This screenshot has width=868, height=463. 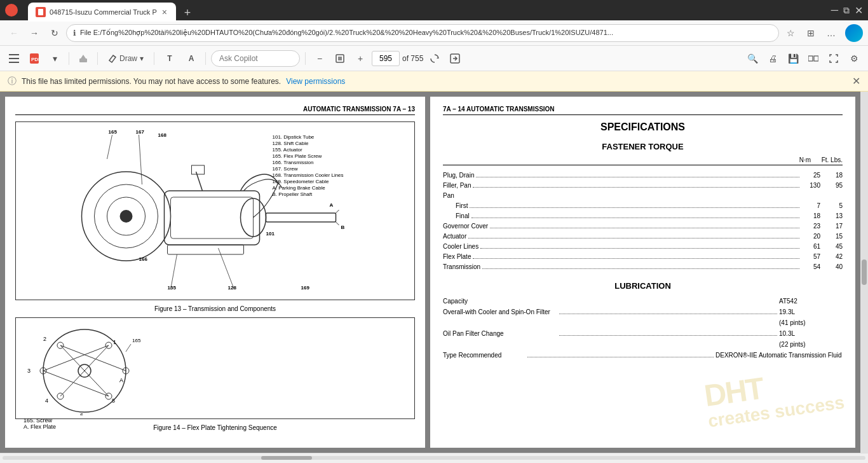 What do you see at coordinates (215, 427) in the screenshot?
I see `diagram-caption-2: Figure 14 – Flex Plate Tightening Sequen…` at bounding box center [215, 427].